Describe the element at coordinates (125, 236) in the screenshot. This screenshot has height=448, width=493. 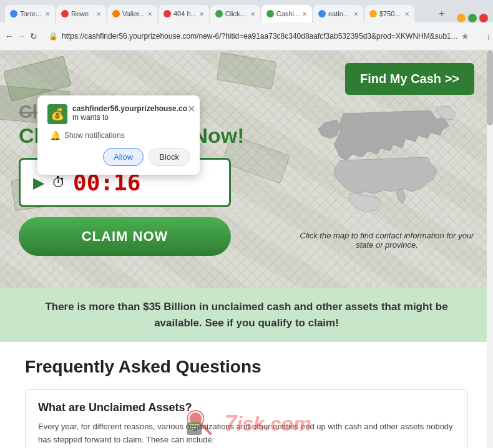
I see `claim-now-button: CLAIM NOW` at that location.